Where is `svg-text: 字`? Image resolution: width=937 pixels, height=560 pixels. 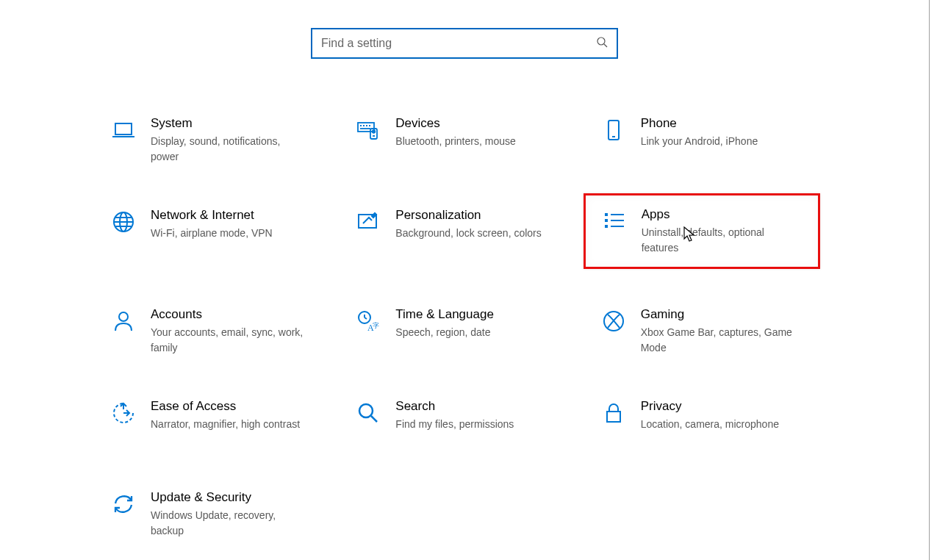 svg-text: 字 is located at coordinates (376, 326).